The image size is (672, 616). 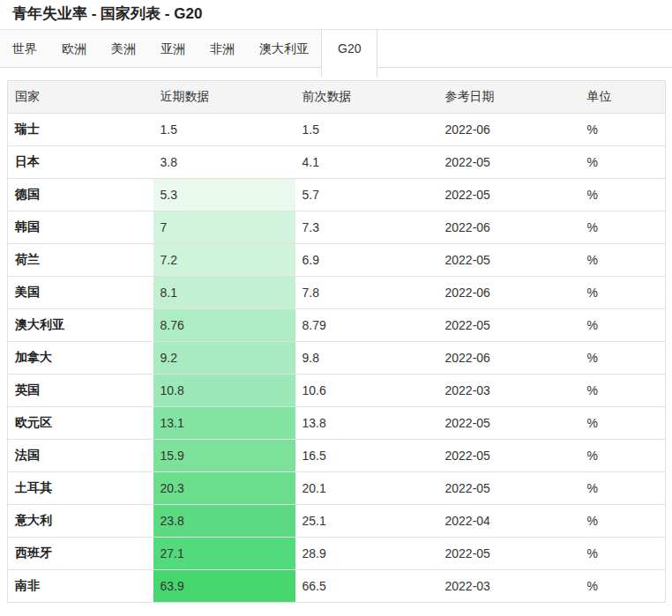 What do you see at coordinates (336, 14) in the screenshot?
I see `page-title: 青年失业率 - 国家列表 - G20` at bounding box center [336, 14].